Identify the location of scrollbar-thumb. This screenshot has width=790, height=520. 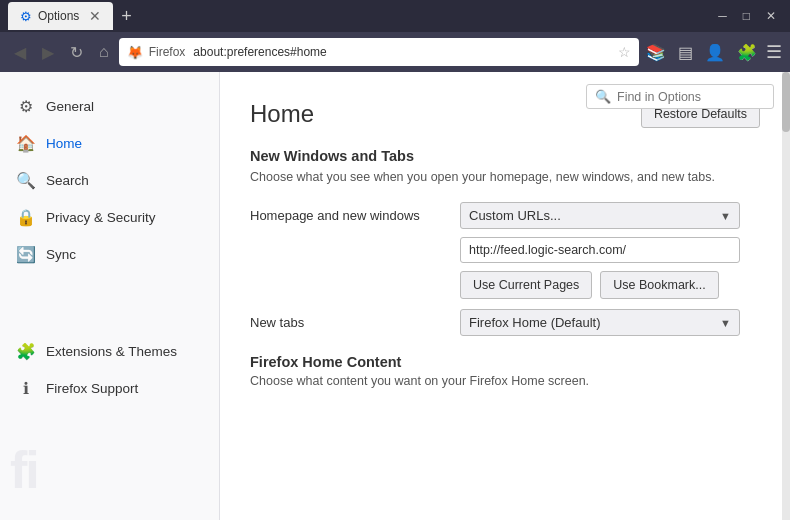
(786, 102).